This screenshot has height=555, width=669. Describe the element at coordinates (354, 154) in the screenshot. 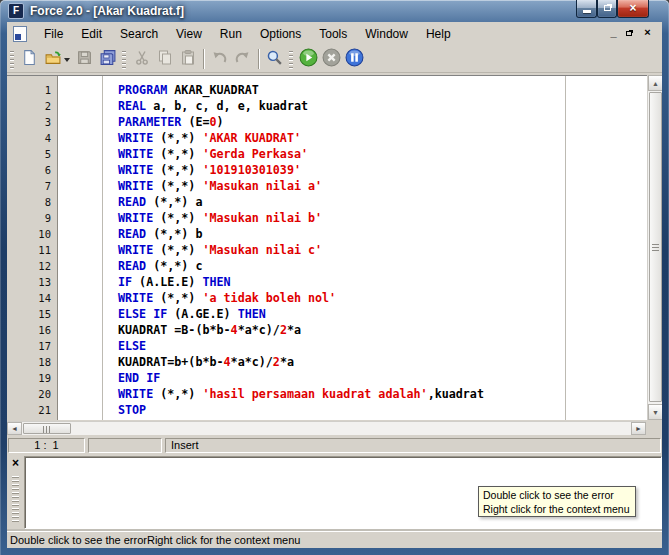

I see `code-line: WRITE (*,*) 'Gerda Perkasa'` at that location.